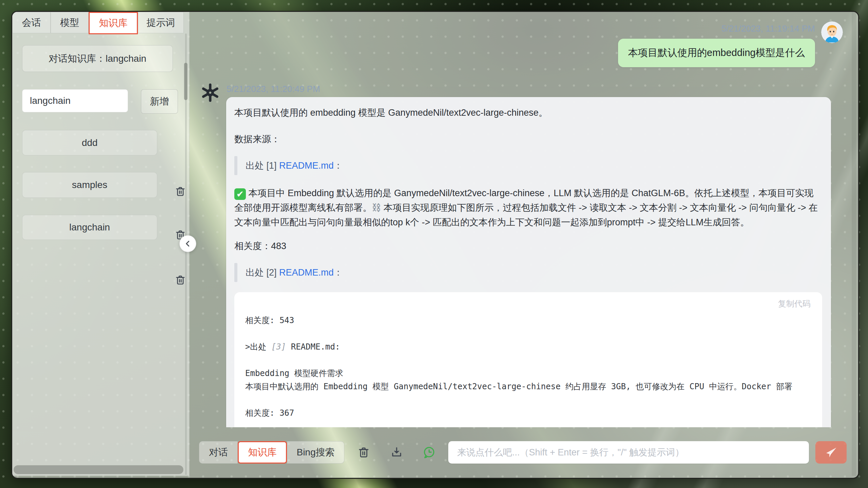 The width and height of the screenshot is (868, 488). What do you see at coordinates (70, 22) in the screenshot?
I see `tab-model: 模型` at bounding box center [70, 22].